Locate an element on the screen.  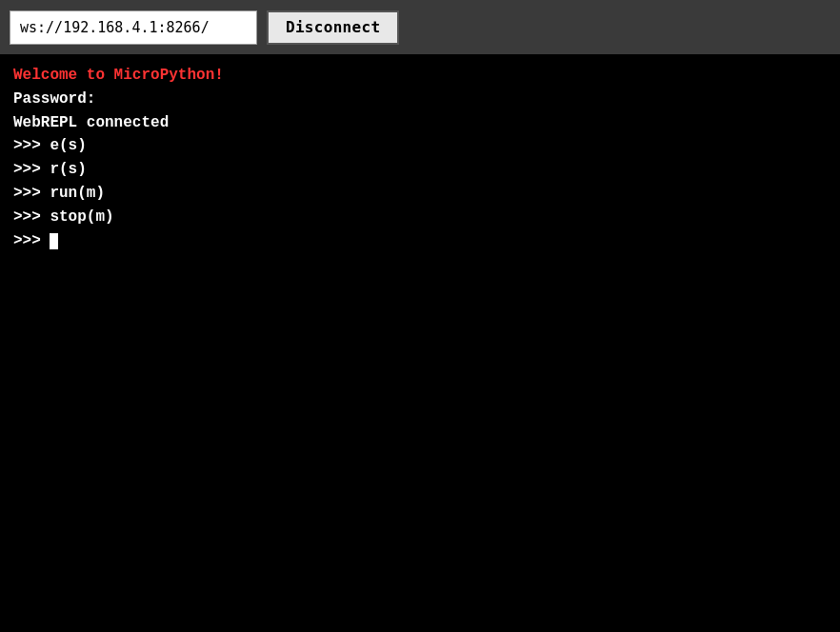
toolbar: Disconnect is located at coordinates (420, 27).